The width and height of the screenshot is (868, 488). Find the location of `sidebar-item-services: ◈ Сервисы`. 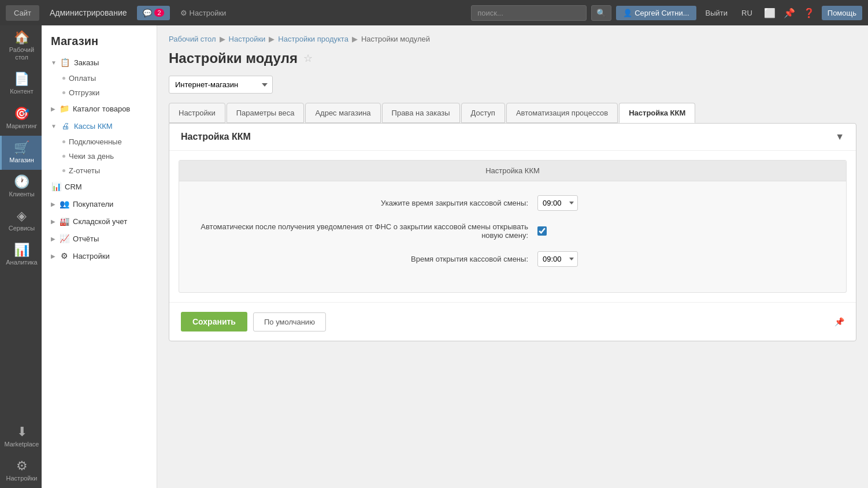

sidebar-item-services: ◈ Сервисы is located at coordinates (21, 221).